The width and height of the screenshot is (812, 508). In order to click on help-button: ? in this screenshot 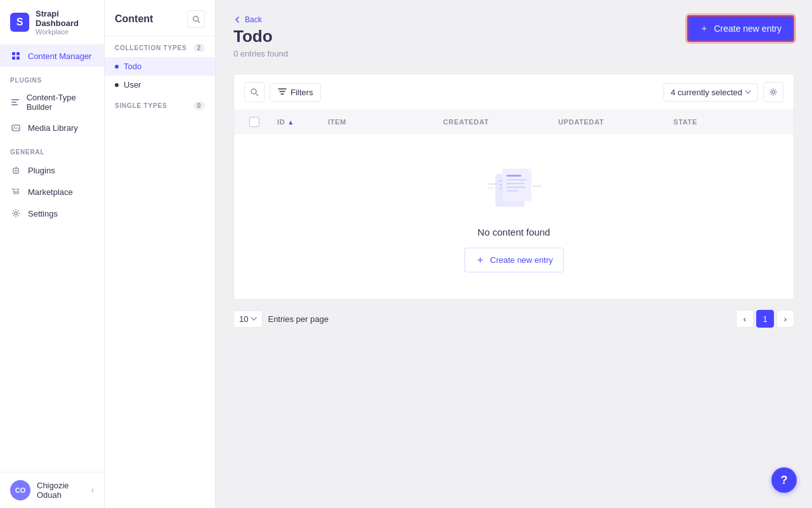, I will do `click(784, 480)`.